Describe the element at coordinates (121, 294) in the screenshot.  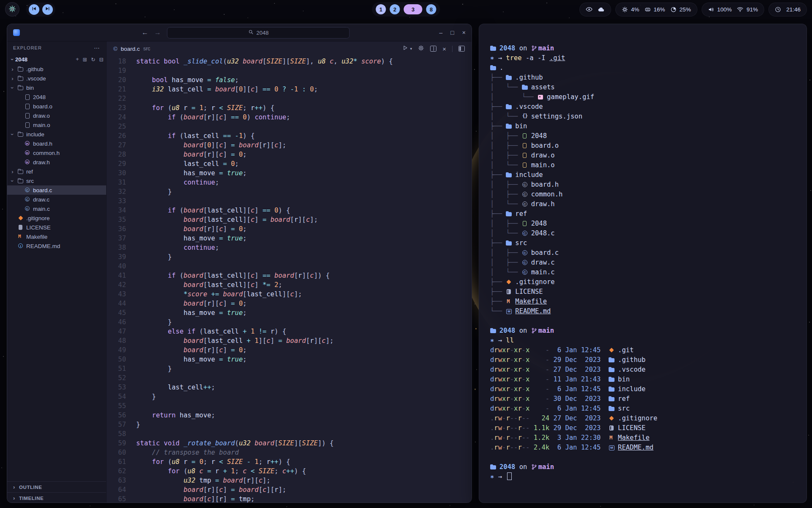
I see `line-number: 43` at that location.